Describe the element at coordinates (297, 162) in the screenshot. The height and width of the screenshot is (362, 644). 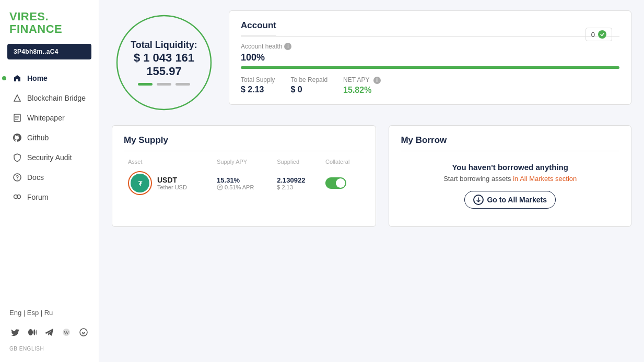
I see `col-supplied: Supplied` at that location.